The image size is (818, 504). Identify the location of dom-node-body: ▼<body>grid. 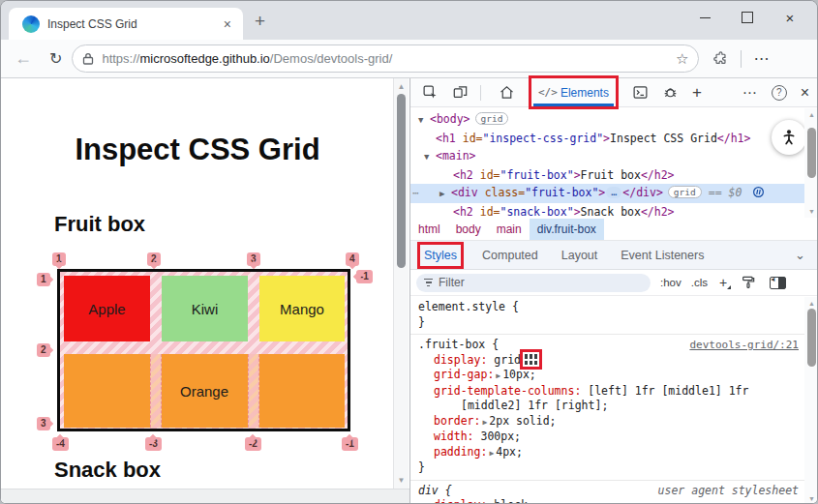
(614, 120).